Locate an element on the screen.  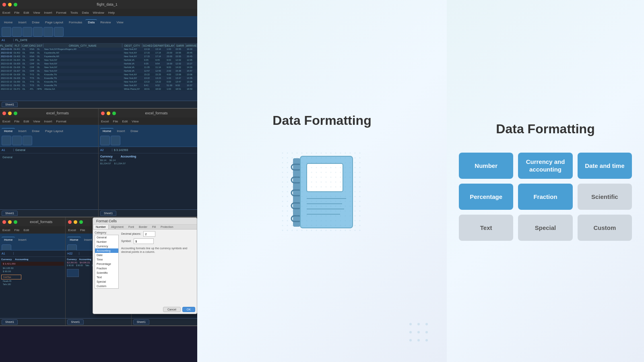
tab-pagelayout: Page Layout is located at coordinates (54, 23).